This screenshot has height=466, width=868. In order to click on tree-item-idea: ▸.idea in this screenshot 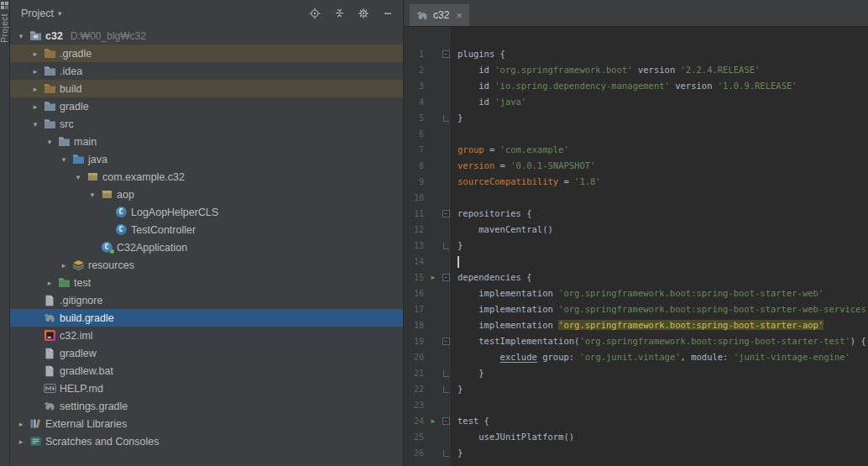, I will do `click(207, 71)`.